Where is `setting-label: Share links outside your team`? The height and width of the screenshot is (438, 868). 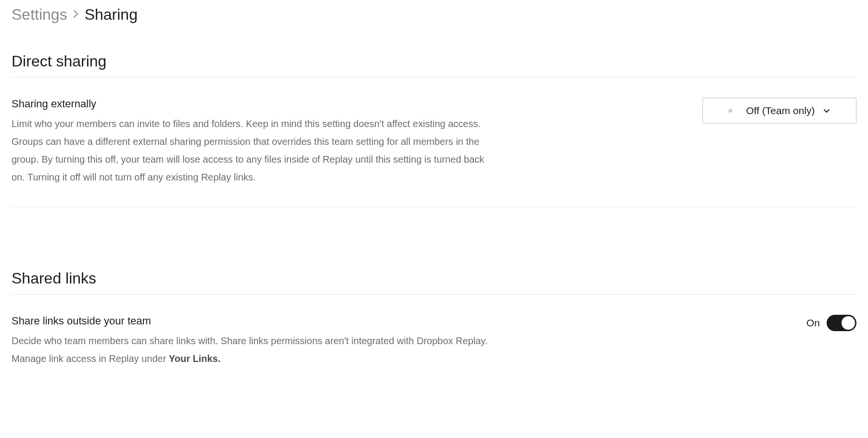 setting-label: Share links outside your team is located at coordinates (255, 321).